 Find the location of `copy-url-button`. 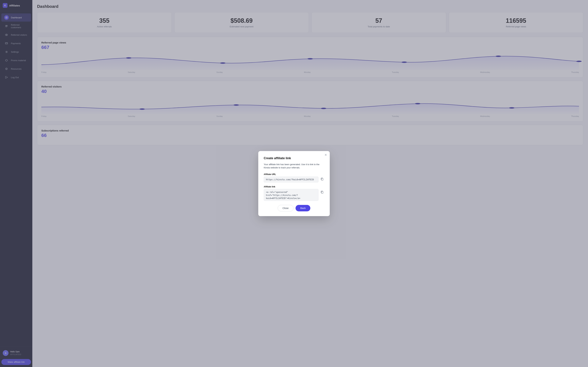

copy-url-button is located at coordinates (322, 180).